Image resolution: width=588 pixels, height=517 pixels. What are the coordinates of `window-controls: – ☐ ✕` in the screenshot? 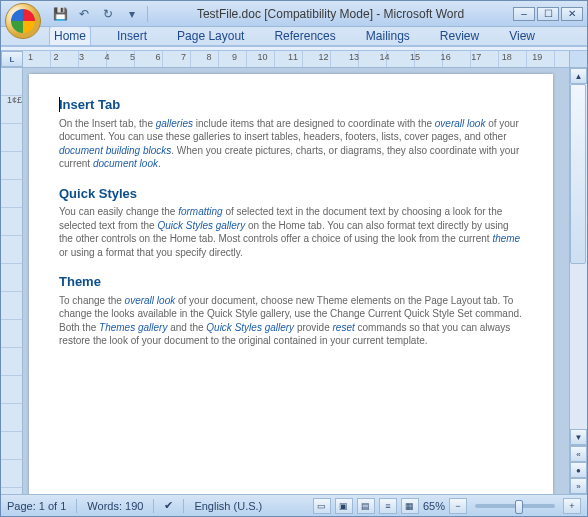 It's located at (548, 14).